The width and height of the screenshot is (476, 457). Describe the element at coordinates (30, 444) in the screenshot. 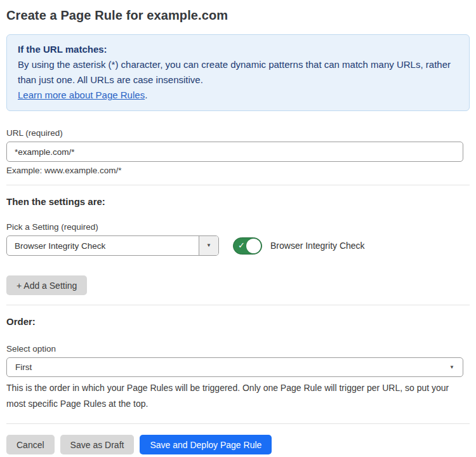

I see `cancel-button: Cancel` at that location.